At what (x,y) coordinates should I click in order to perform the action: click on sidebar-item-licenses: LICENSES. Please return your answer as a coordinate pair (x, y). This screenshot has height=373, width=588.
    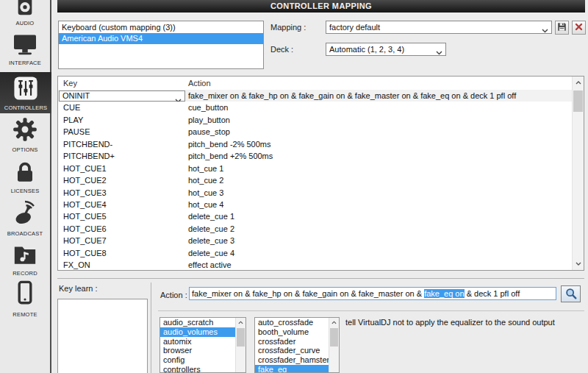
    Looking at the image, I should click on (25, 177).